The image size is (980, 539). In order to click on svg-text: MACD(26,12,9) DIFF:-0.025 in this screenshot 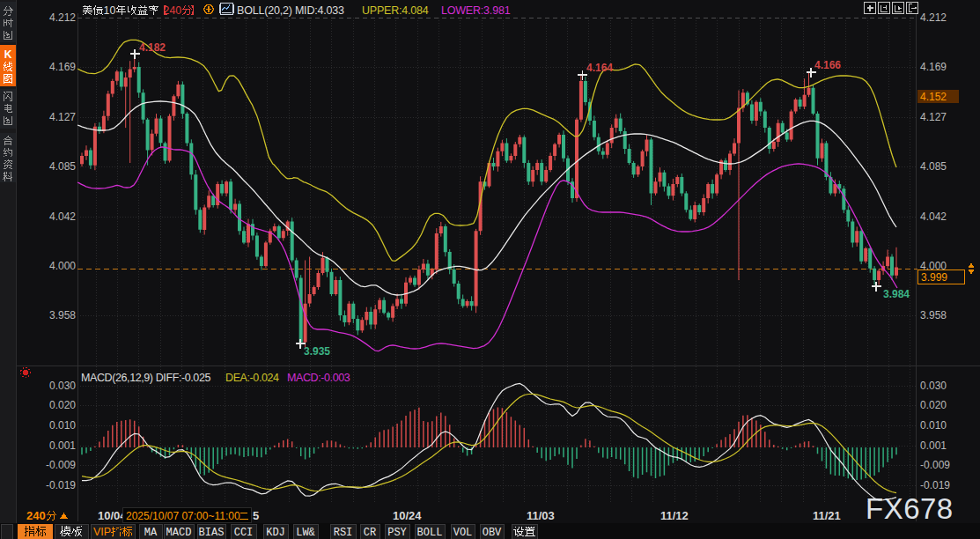, I will do `click(146, 378)`.